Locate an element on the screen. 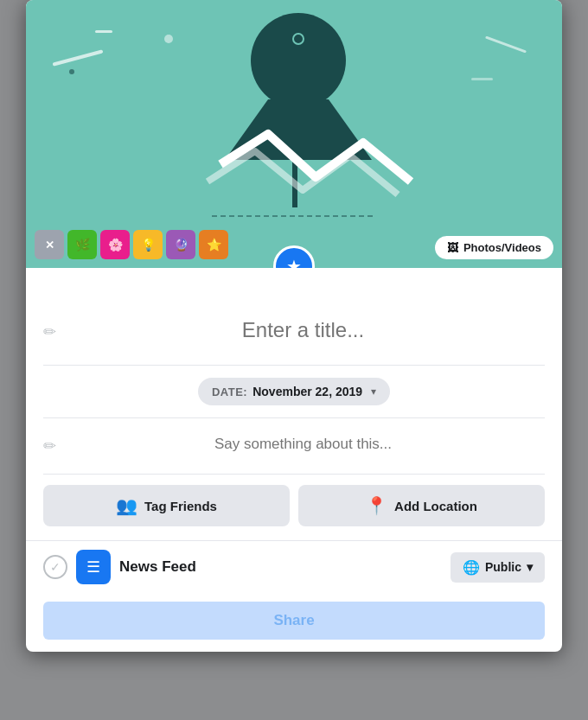  tag-friends-icon: 👥 is located at coordinates (126, 506).